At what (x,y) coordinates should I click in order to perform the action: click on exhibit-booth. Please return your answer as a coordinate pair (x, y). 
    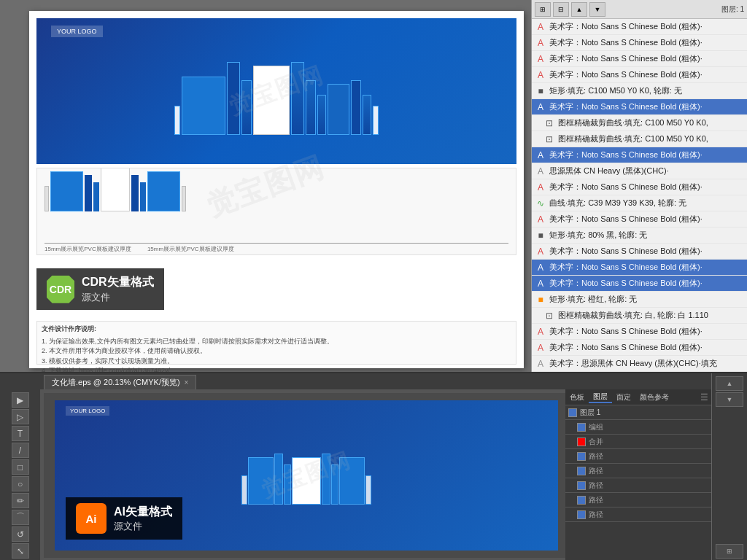
    Looking at the image, I should click on (276, 91).